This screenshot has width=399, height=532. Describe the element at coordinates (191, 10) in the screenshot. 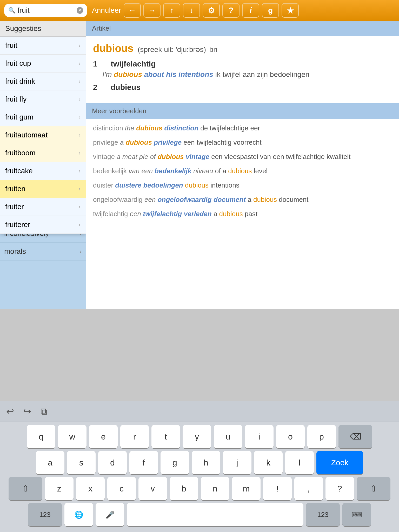

I see `down-button: ↓` at that location.